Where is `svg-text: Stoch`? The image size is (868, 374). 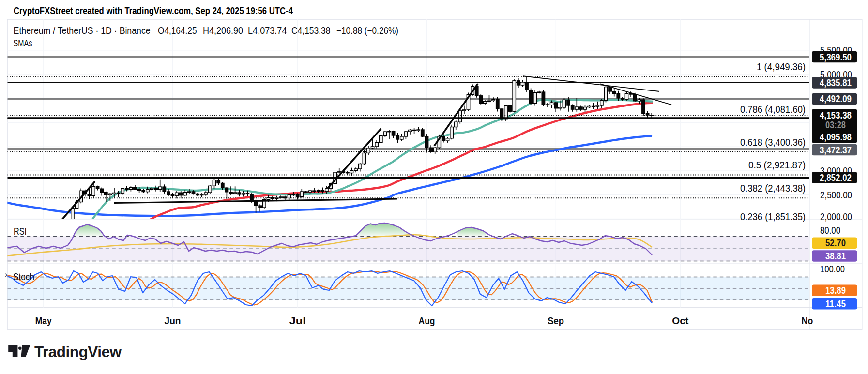
svg-text: Stoch is located at coordinates (24, 277).